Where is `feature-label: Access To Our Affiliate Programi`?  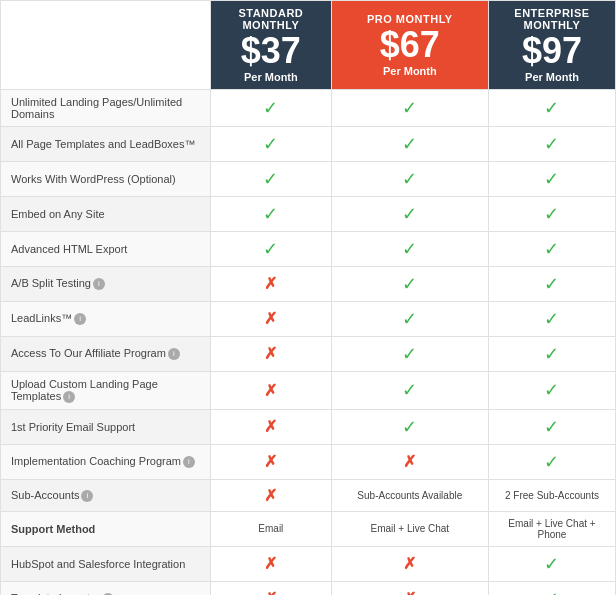 feature-label: Access To Our Affiliate Programi is located at coordinates (106, 354).